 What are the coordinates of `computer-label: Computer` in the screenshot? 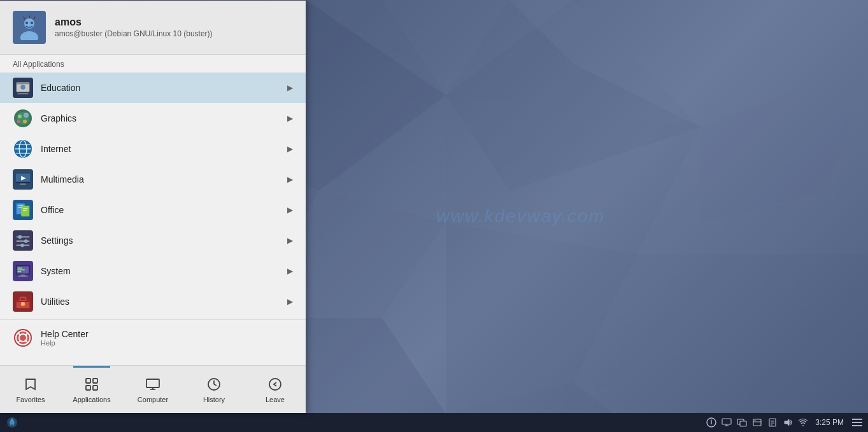 It's located at (153, 400).